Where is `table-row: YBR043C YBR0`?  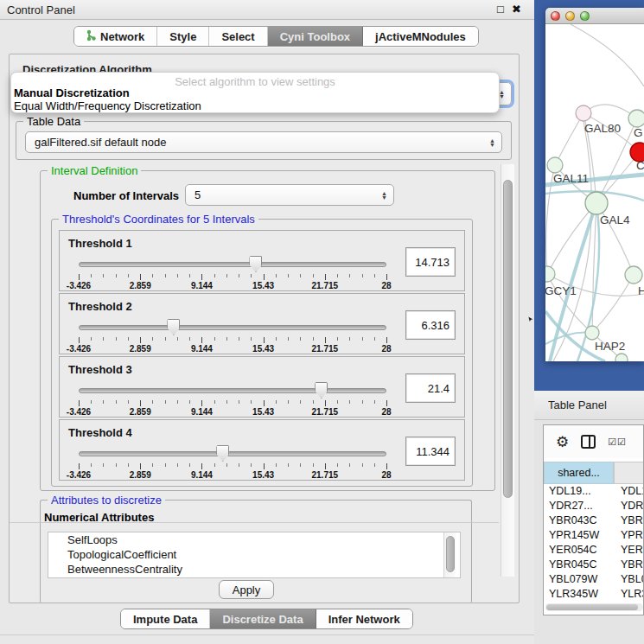
table-row: YBR043C YBR0 is located at coordinates (594, 520).